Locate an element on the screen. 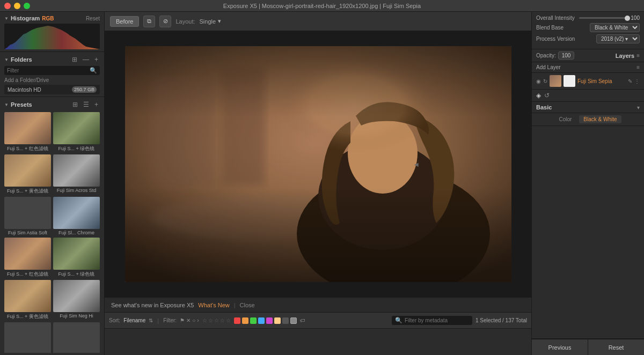  label-icon: 🏷 is located at coordinates (303, 321).